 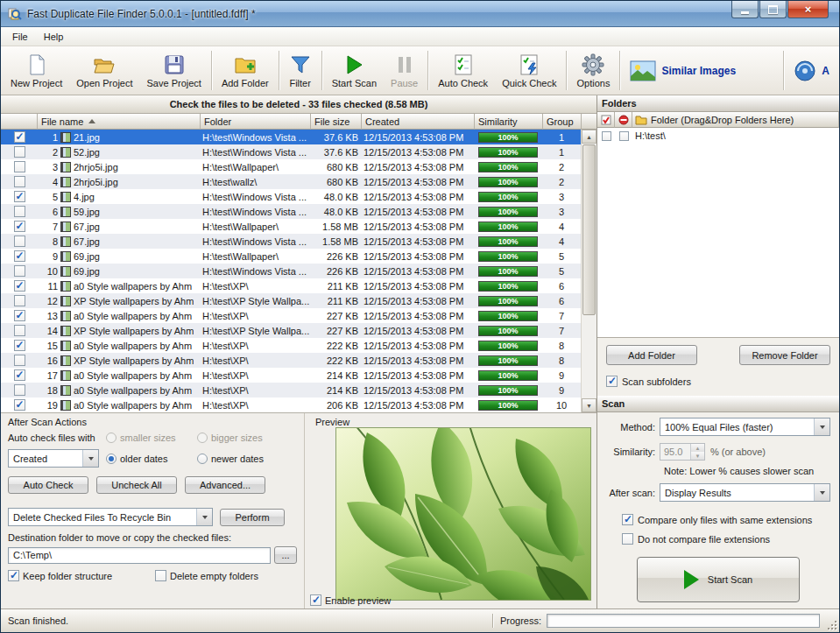 What do you see at coordinates (336, 122) in the screenshot?
I see `column-file-size: File size` at bounding box center [336, 122].